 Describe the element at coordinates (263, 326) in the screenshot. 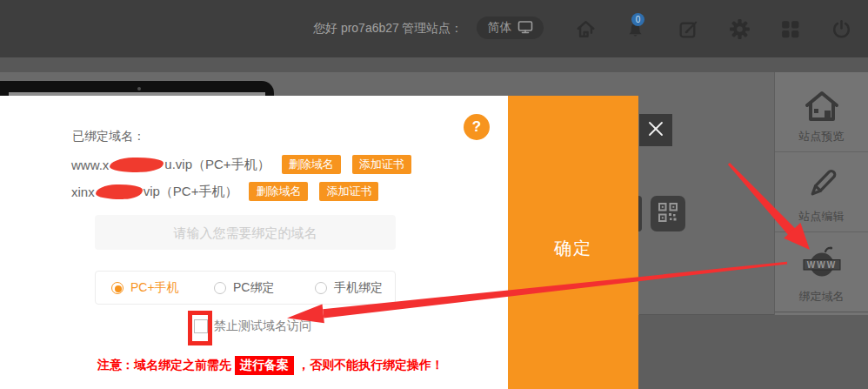

I see `forbid-test-domain-label: 禁止测试域名访问` at that location.